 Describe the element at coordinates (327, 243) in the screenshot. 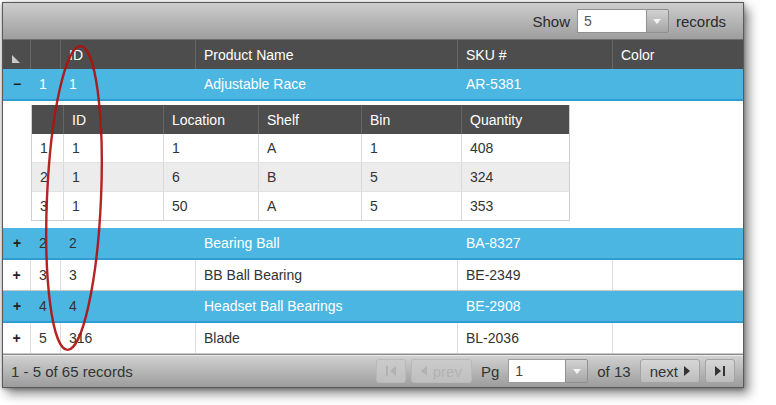

I see `cell-product-name: Bearing Ball` at that location.